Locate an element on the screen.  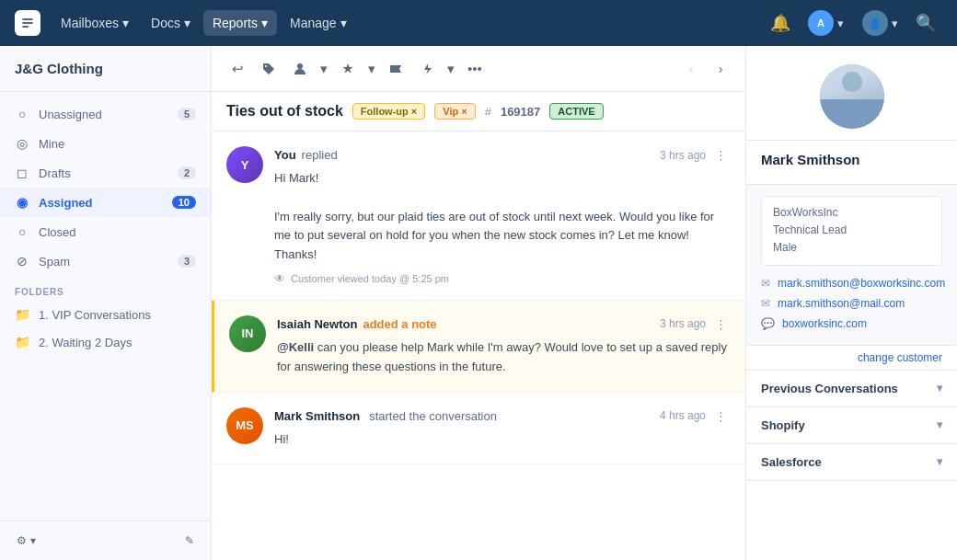
assign-dropdown-button: ▾ is located at coordinates (324, 69).